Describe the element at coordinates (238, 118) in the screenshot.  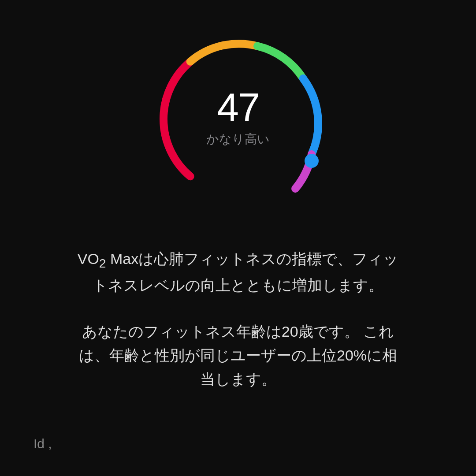
I see `gauge-center-display: 47 かなり高い` at that location.